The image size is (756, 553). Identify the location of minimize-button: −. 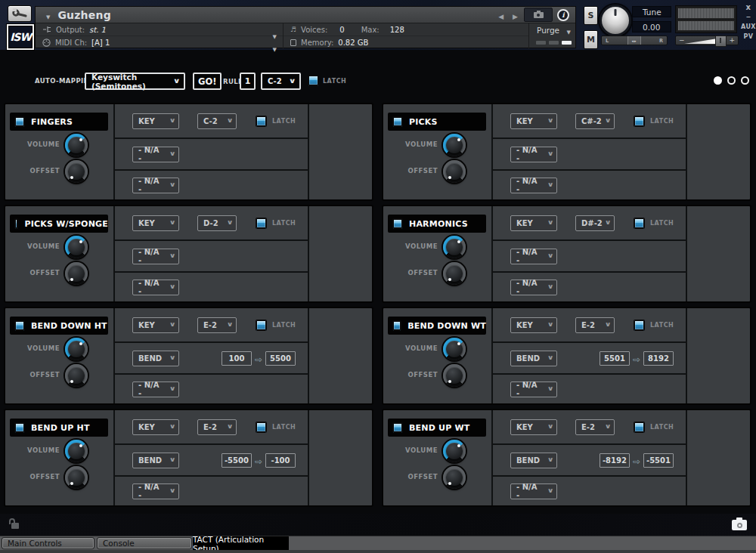
(748, 18).